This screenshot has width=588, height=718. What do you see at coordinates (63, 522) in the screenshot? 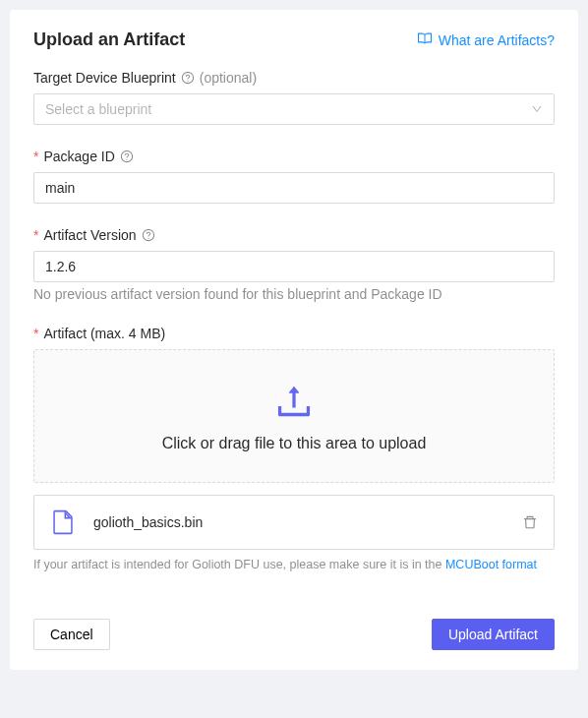
I see `file-icon` at bounding box center [63, 522].